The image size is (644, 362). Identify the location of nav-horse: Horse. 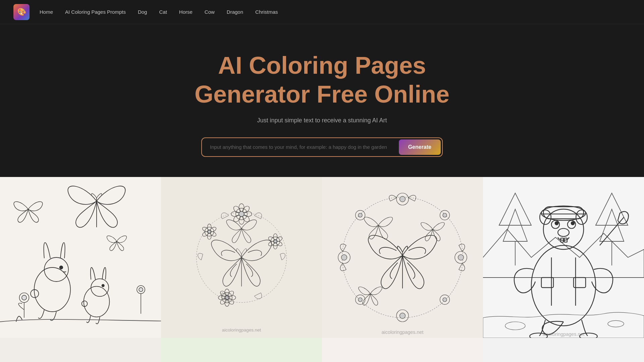
(186, 12).